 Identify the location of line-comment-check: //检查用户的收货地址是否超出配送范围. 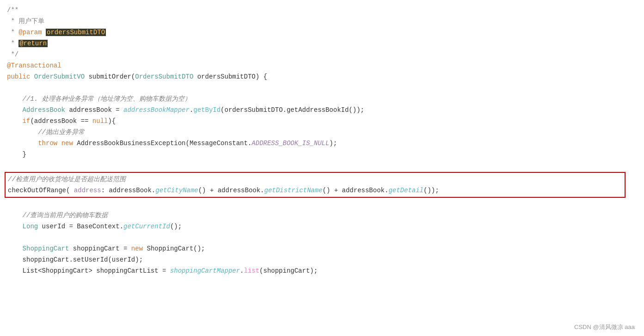
(315, 179).